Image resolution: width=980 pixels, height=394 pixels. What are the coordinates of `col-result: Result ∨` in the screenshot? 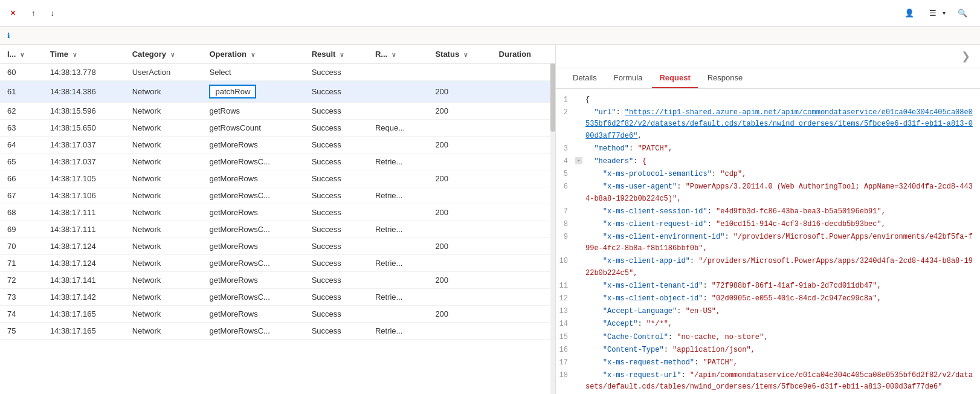 It's located at (336, 54).